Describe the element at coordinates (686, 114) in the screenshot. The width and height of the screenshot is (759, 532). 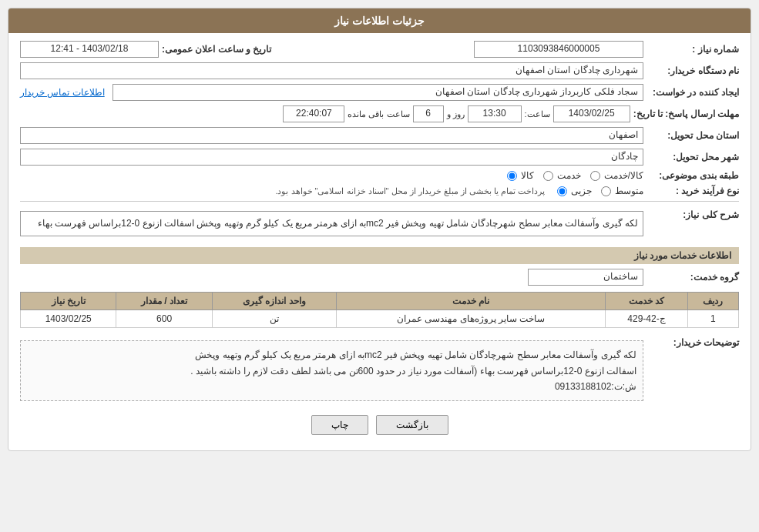
I see `send-date-label: مهلت ارسال پاسخ: تا تاریخ:` at that location.